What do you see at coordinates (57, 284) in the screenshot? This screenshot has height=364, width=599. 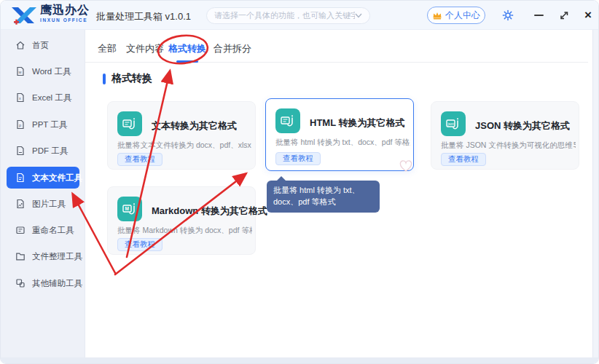 I see `sidebar-item-label: 其他辅助工具` at bounding box center [57, 284].